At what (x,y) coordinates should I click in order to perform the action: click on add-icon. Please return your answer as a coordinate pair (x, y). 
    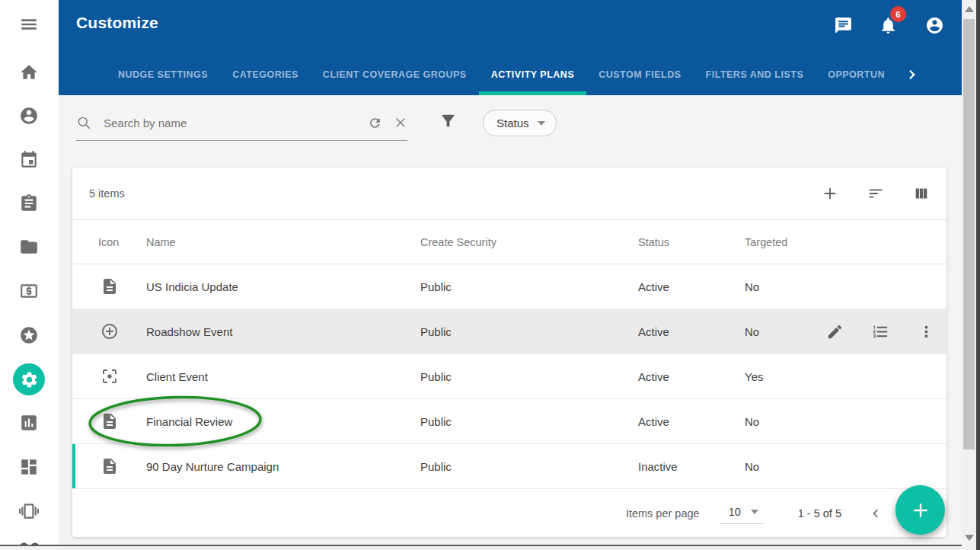
    Looking at the image, I should click on (830, 193).